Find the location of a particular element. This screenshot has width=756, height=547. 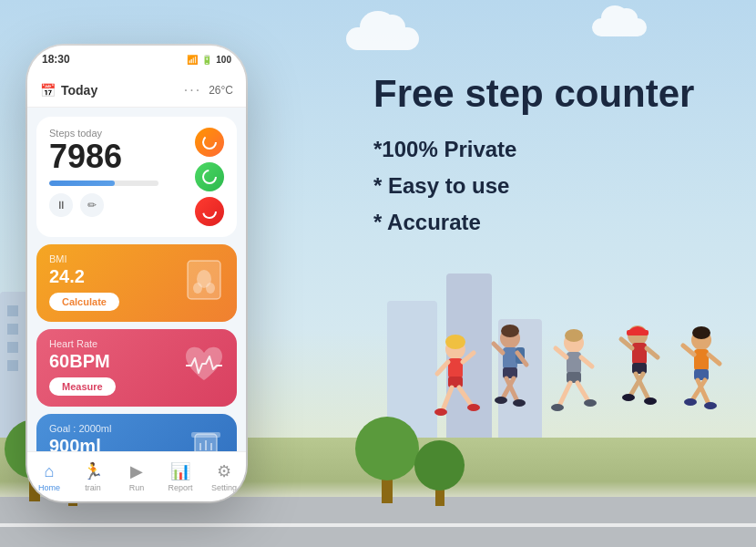

nav-train: 🏃 train is located at coordinates (93, 477).